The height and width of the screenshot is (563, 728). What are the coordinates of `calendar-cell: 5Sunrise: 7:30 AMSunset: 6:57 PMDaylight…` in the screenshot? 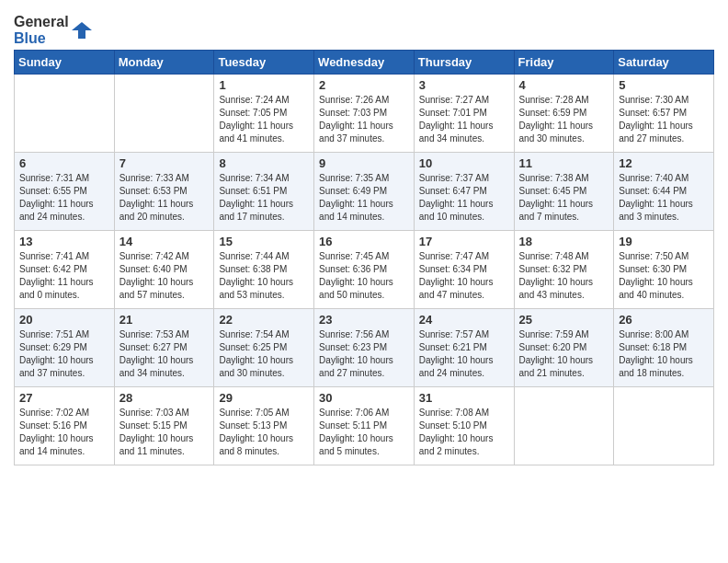 It's located at (664, 114).